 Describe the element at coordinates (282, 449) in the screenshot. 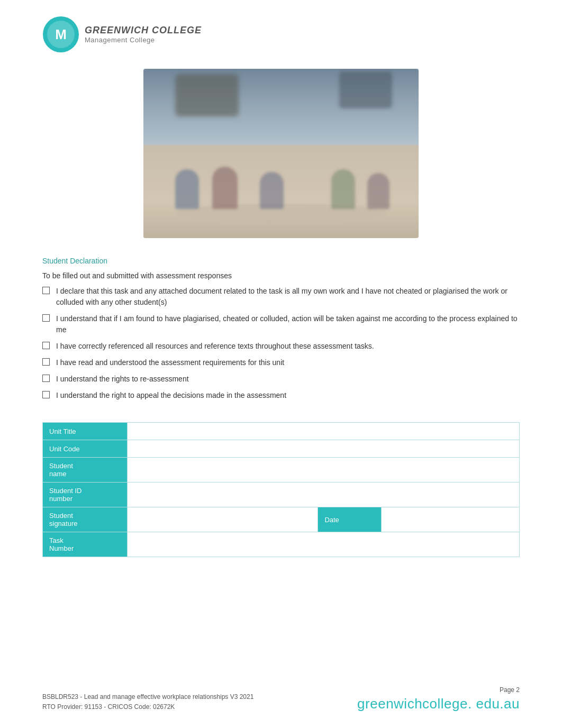

I see `table-row-unit-code: Unit Code` at that location.